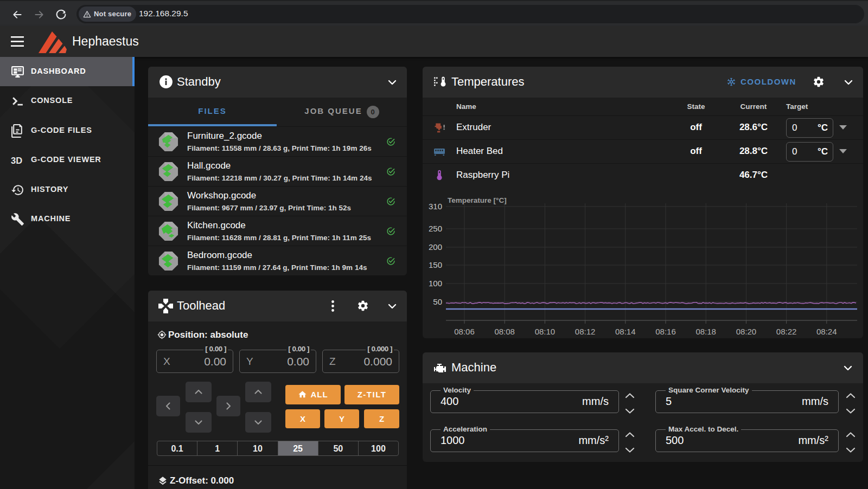 This screenshot has width=868, height=489. I want to click on svg-text: 3D, so click(16, 160).